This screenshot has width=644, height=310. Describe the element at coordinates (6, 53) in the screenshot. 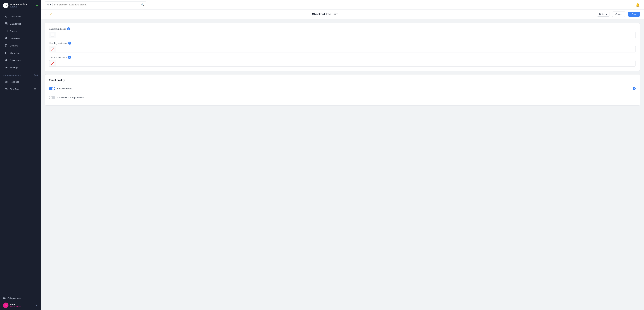

I see `marketing-icon` at that location.